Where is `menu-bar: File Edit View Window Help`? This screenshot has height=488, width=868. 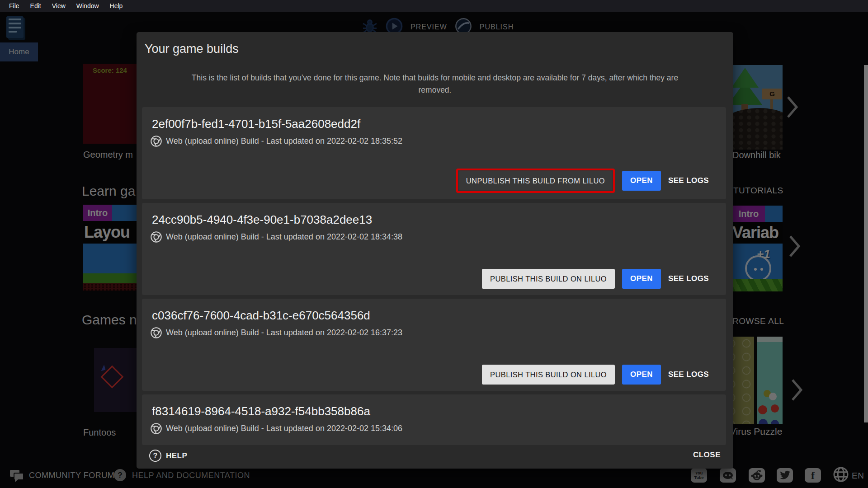
menu-bar: File Edit View Window Help is located at coordinates (434, 6).